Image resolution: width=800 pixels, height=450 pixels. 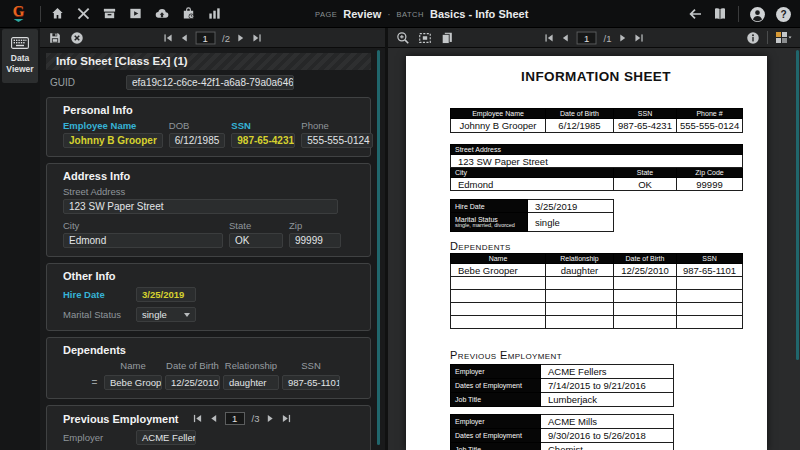 What do you see at coordinates (251, 366) in the screenshot?
I see `col-relationship: Relationship` at bounding box center [251, 366].